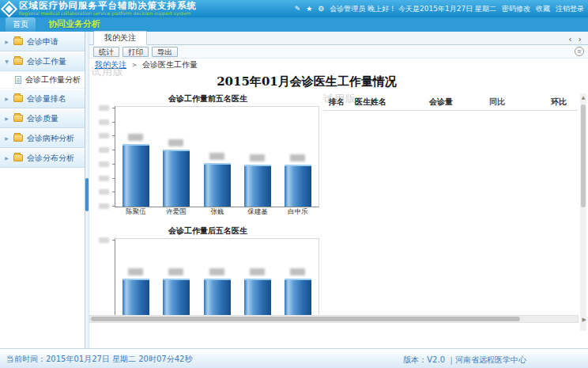  I want to click on scroll-right-icon: ▶, so click(585, 320).